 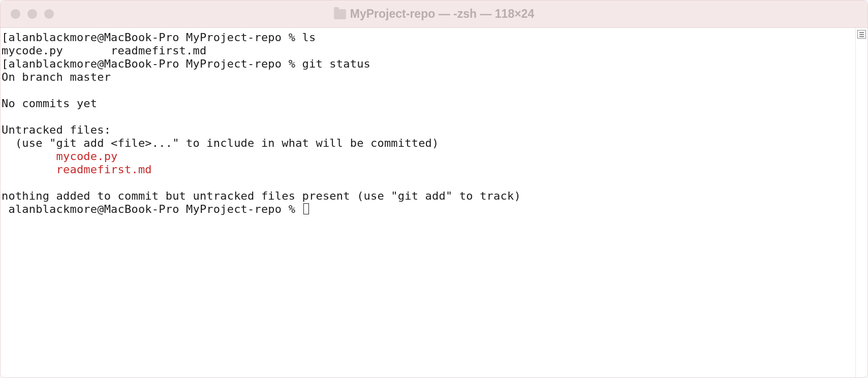 What do you see at coordinates (77, 170) in the screenshot?
I see `git-untracked-file: readmefirst.md` at bounding box center [77, 170].